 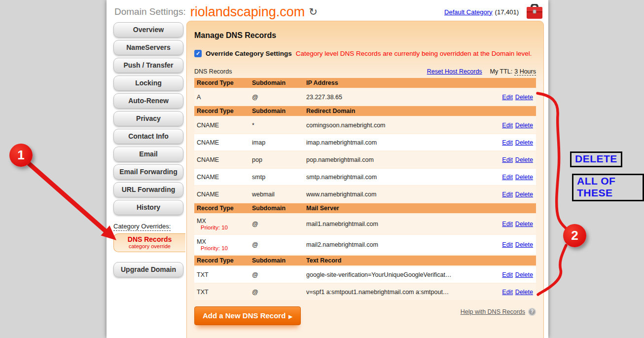 I want to click on record-subdomain: *, so click(x=279, y=125).